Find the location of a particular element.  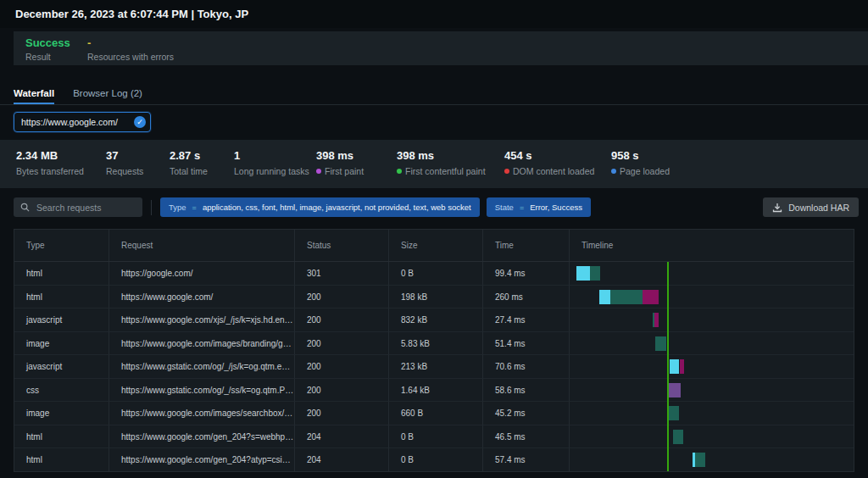

filter-chip-state: State = Error, Success is located at coordinates (539, 207).